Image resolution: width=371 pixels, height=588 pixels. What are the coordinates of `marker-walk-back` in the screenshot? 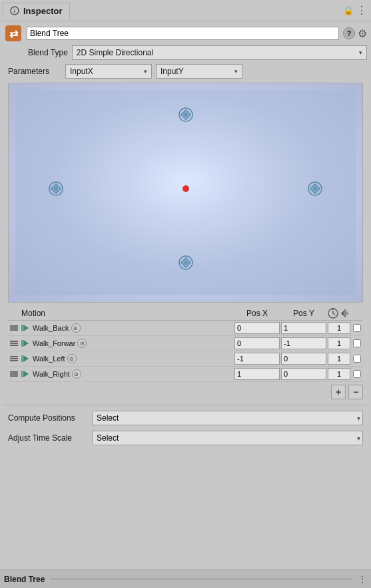 It's located at (186, 115).